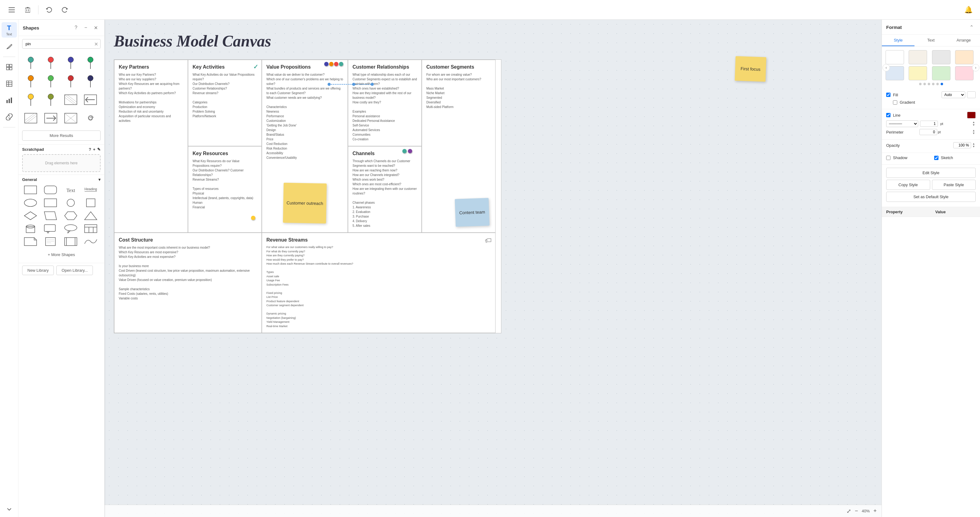 The image size is (980, 517). I want to click on heading-shape: Heading, so click(91, 190).